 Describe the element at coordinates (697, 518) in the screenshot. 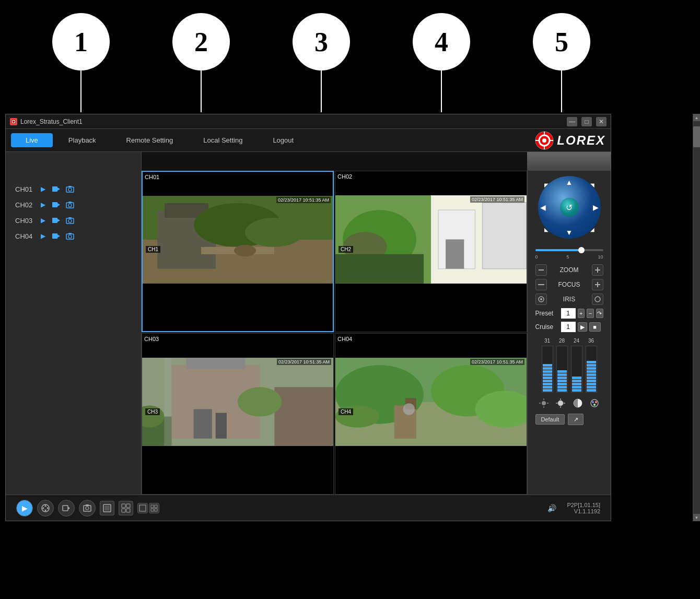

I see `scroll-down-btn: ▼` at that location.